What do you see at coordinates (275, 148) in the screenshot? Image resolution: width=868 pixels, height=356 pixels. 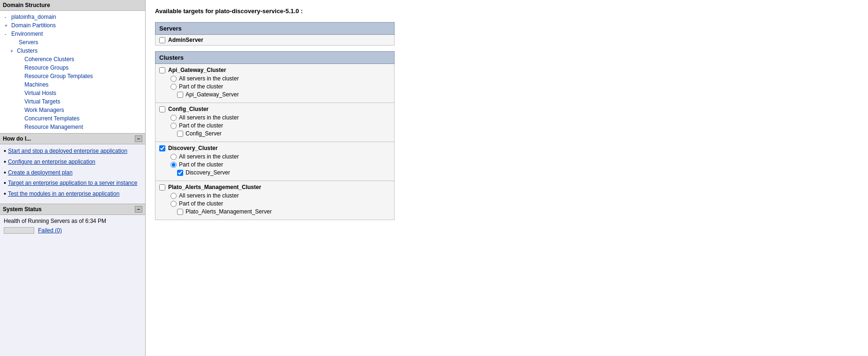 I see `cluster-name-row: Discovery_Cluster` at bounding box center [275, 148].